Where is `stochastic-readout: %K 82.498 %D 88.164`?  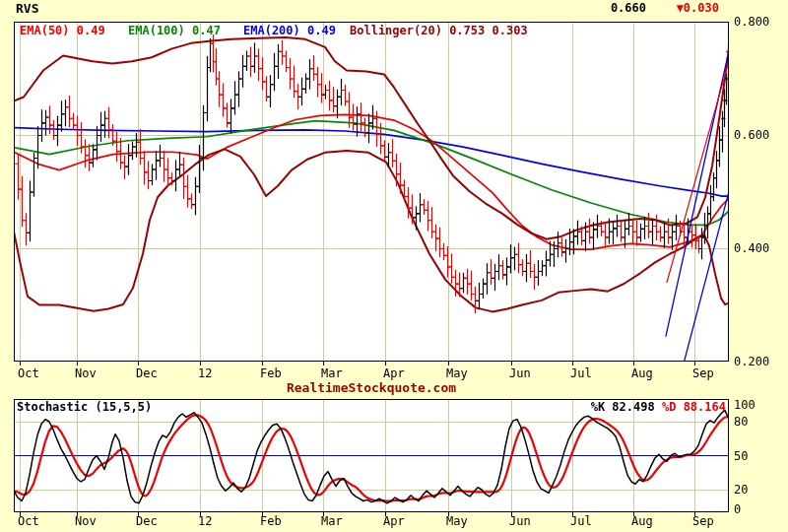
stochastic-readout: %K 82.498 %D 88.164 is located at coordinates (579, 408).